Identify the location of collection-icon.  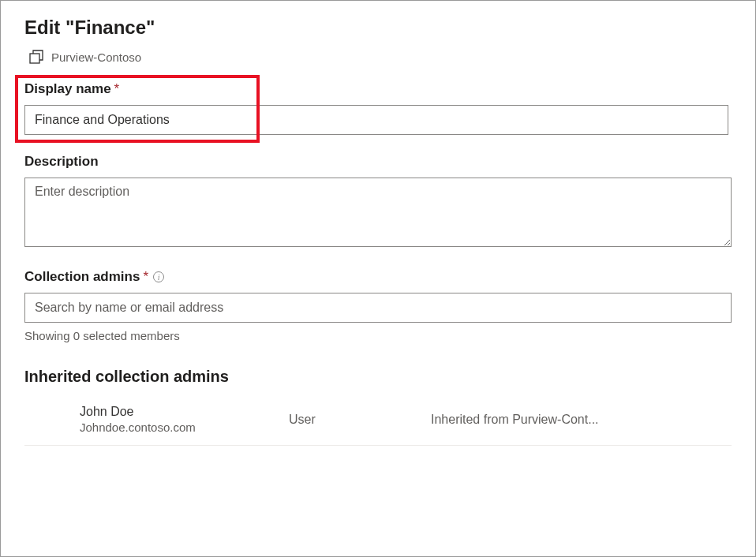
(36, 57).